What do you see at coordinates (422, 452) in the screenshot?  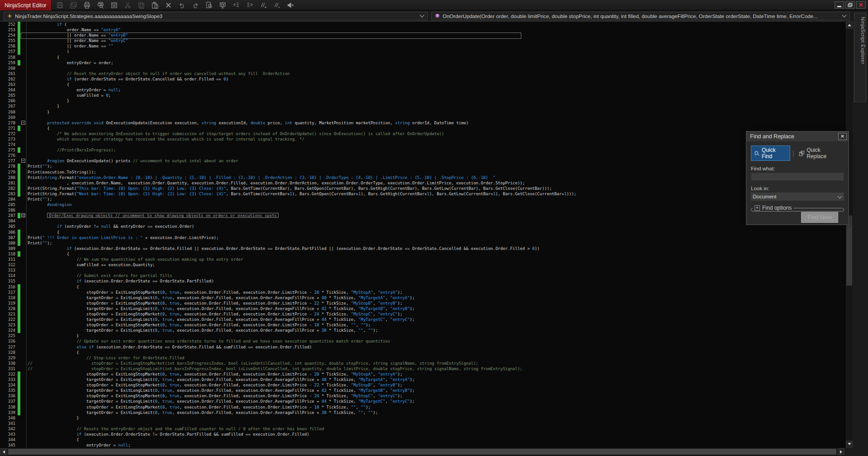 I see `horizontal-scrollbar` at bounding box center [422, 452].